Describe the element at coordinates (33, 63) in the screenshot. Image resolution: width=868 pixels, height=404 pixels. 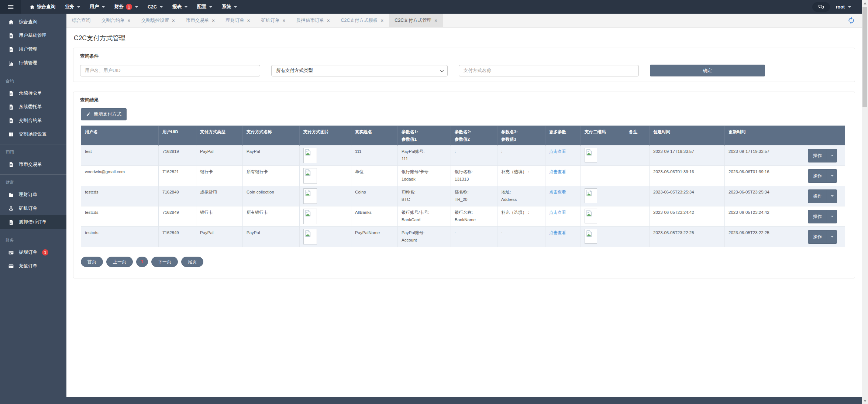
I see `sidebar-item-行情管理: 行情管理` at that location.